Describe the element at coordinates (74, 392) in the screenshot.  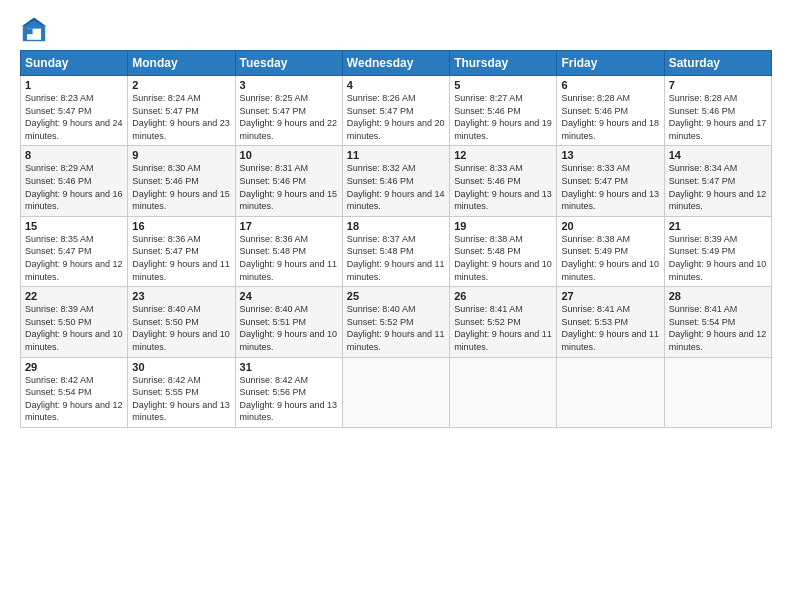
I see `calendar-cell: 29 Sunrise: 8:42 AMSunset: 5:54 PMDaylig…` at that location.